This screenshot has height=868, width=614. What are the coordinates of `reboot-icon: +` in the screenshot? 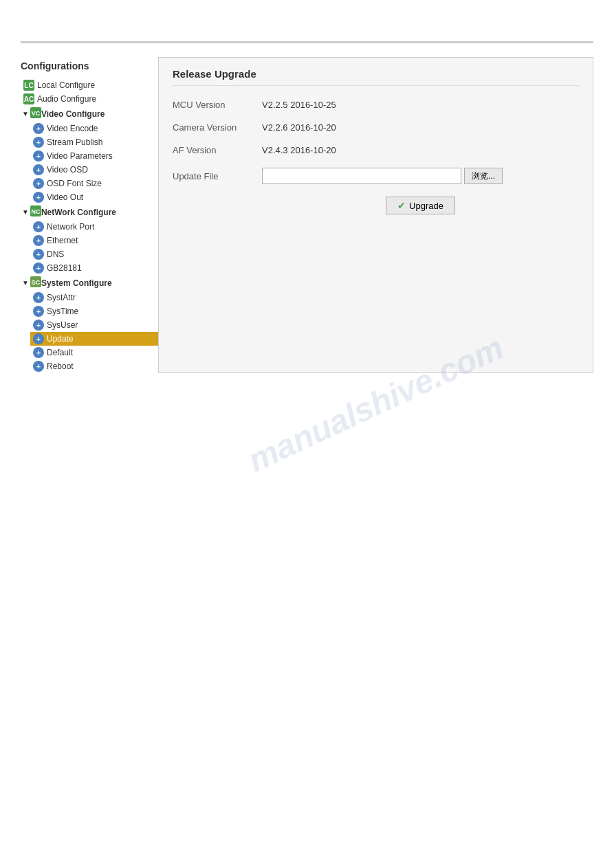 It's located at (39, 366).